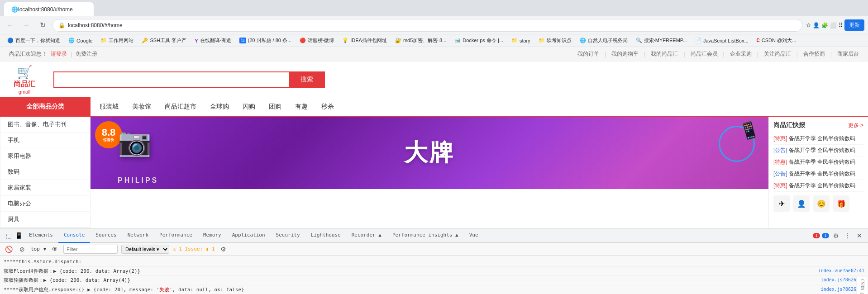  Describe the element at coordinates (848, 54) in the screenshot. I see `merchant-link: 商家后台` at that location.